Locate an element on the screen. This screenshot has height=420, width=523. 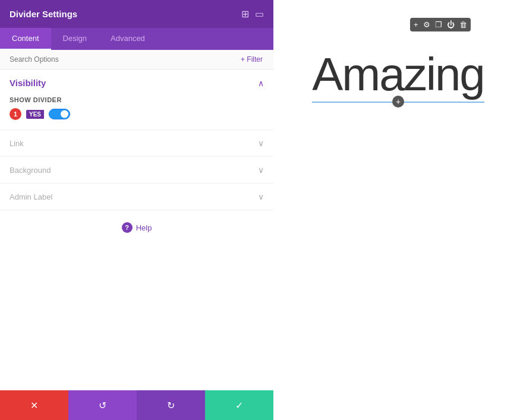
background-title: Background is located at coordinates (30, 170).